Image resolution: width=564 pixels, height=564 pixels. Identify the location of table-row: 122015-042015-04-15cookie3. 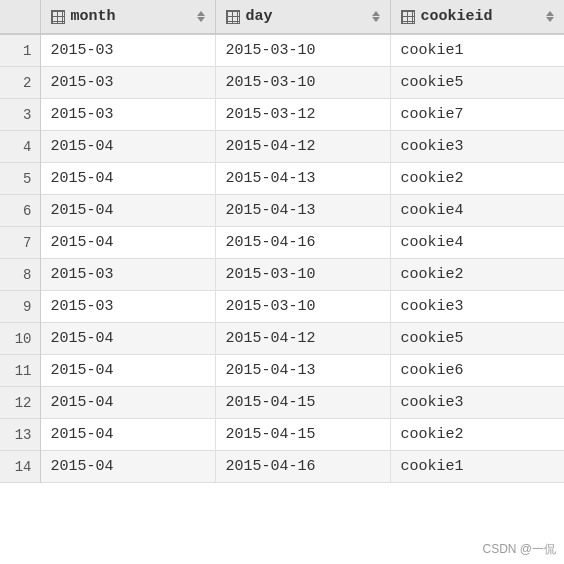
(282, 403).